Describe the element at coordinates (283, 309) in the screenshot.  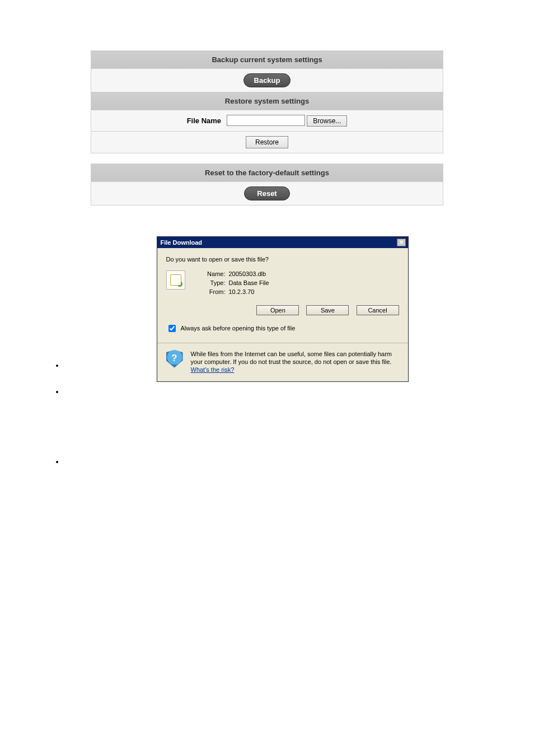
I see `file-download-dialog: File Download ✕ Do you want to open or s…` at that location.